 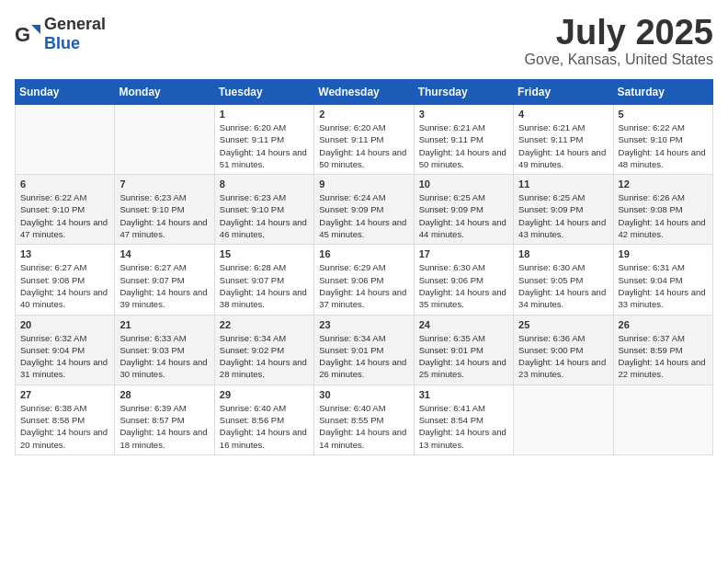 I want to click on day-info: Sunrise: 6:41 AMSunset: 8:54 PMDaylight:…, so click(x=463, y=427).